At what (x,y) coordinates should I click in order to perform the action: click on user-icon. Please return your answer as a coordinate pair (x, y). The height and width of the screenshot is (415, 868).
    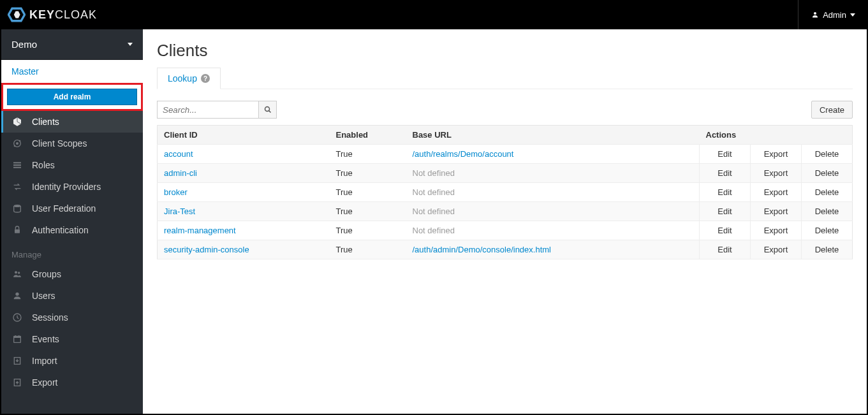
    Looking at the image, I should click on (815, 15).